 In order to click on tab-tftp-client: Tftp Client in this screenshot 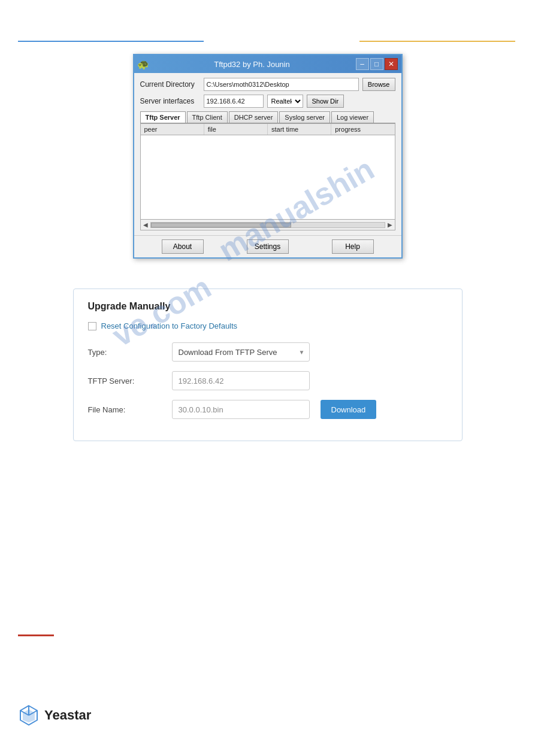, I will do `click(207, 117)`.